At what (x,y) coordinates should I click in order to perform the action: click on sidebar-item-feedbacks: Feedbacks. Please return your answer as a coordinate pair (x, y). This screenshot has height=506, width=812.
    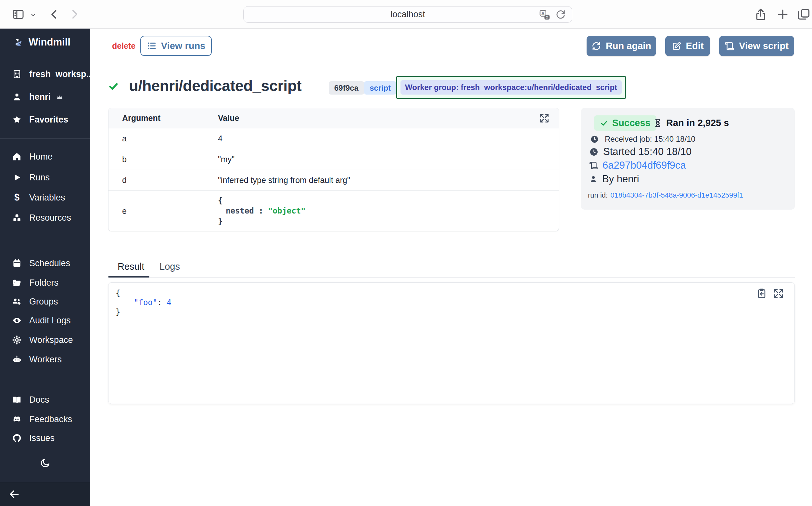
    Looking at the image, I should click on (42, 419).